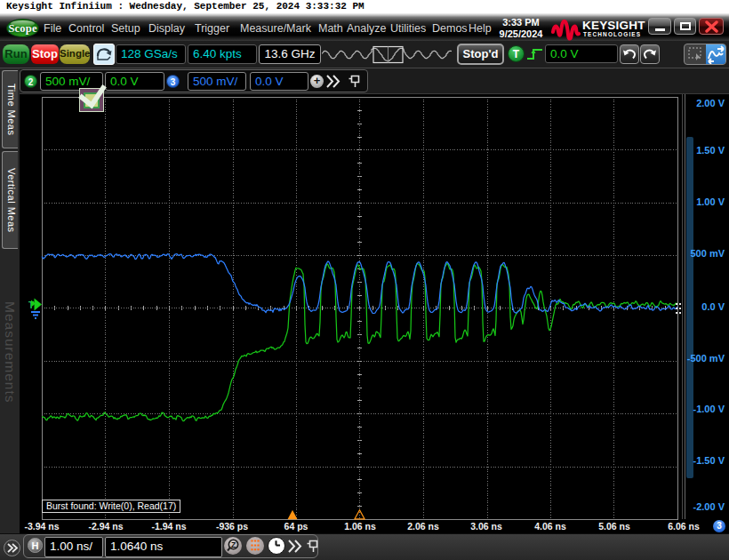  What do you see at coordinates (233, 545) in the screenshot?
I see `svg-text: Z` at bounding box center [233, 545].